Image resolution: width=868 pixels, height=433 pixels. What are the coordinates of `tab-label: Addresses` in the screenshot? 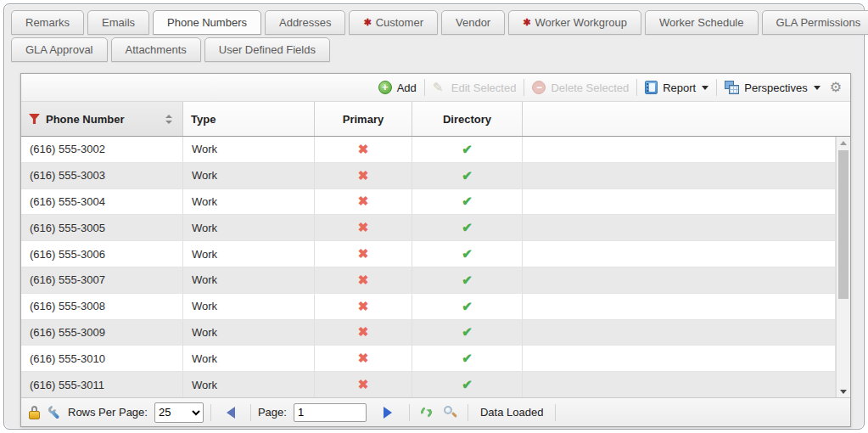 It's located at (305, 22).